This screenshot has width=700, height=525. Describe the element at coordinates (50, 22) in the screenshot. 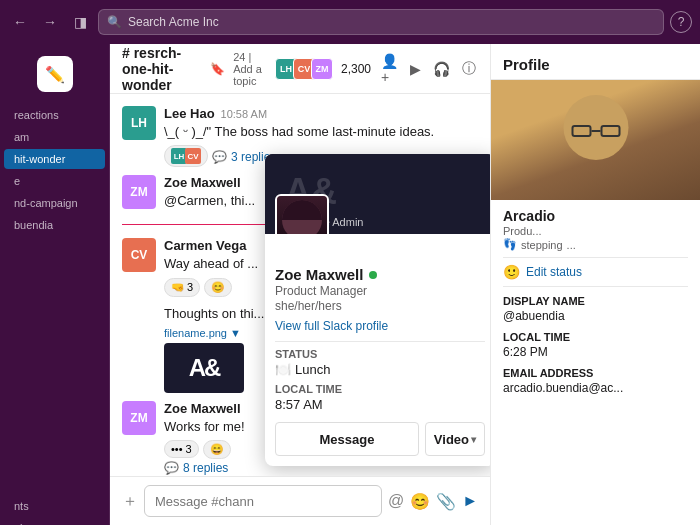

I see `forward-button: →` at that location.